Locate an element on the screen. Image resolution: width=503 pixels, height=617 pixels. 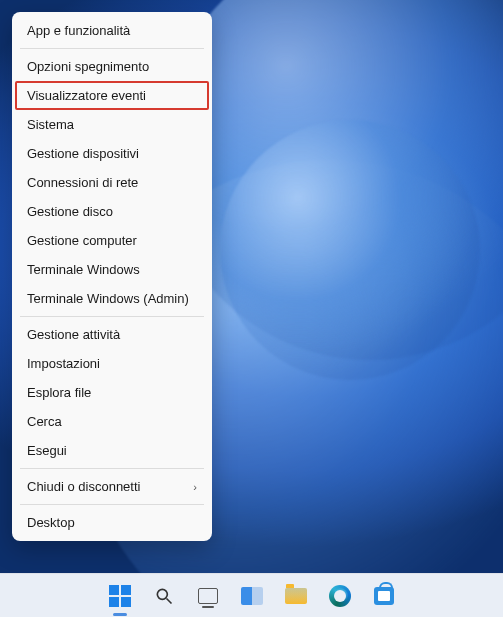
menu-item-connessioni-di-rete: Connessioni di rete is located at coordinates (112, 182).